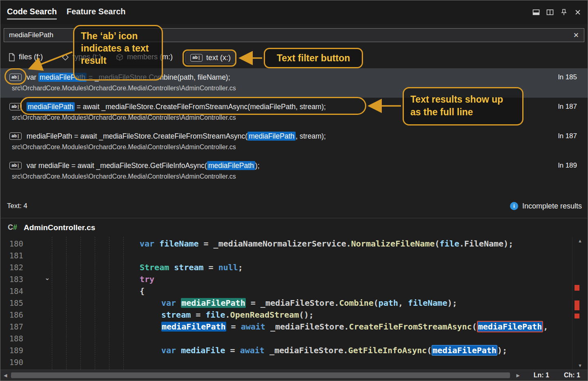 The image size is (588, 381). What do you see at coordinates (580, 365) in the screenshot?
I see `scroll-down-icon: ▼` at bounding box center [580, 365].